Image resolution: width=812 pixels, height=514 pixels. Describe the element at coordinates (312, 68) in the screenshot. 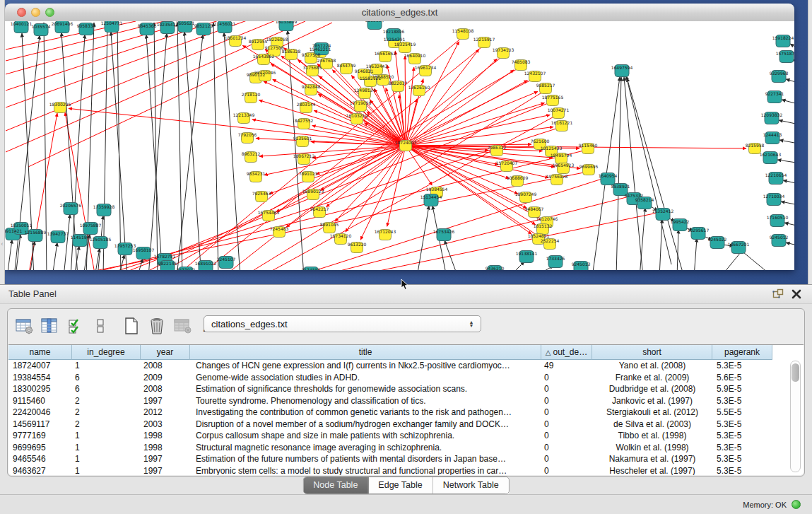

I see `graph-node-label: 3175685` at that location.